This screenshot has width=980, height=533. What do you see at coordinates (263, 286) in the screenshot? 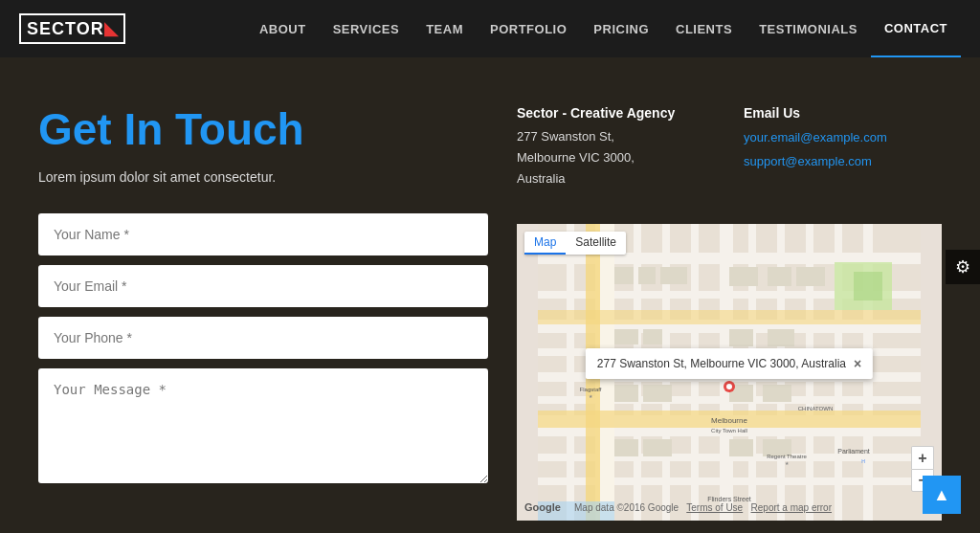
I see `email-input` at bounding box center [263, 286].